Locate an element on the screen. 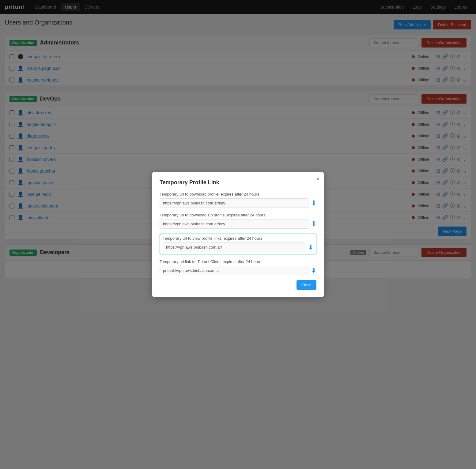 The width and height of the screenshot is (476, 469). modal-field-1: Temporary url to download profile, expir… is located at coordinates (238, 200).